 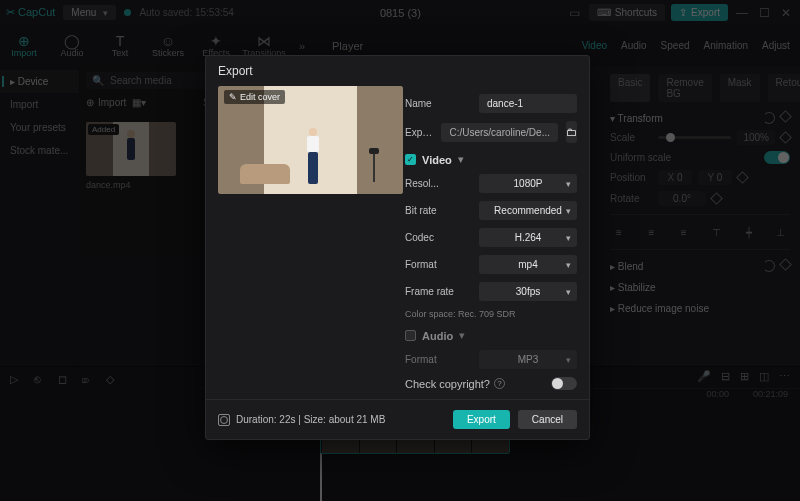 What do you see at coordinates (528, 104) in the screenshot?
I see `name-input: dance-1` at bounding box center [528, 104].